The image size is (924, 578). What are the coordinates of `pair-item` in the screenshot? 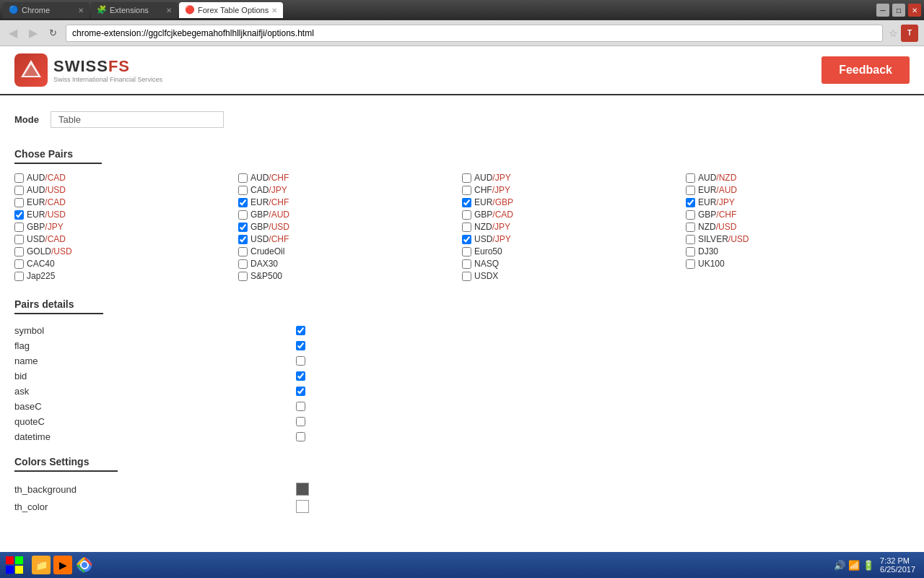 It's located at (798, 276).